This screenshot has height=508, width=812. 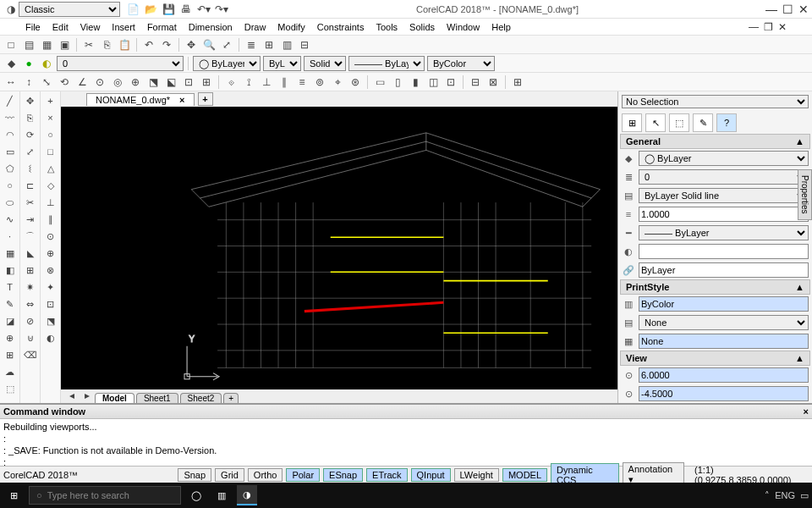 What do you see at coordinates (724, 341) in the screenshot?
I see `ps-none2-input` at bounding box center [724, 341].